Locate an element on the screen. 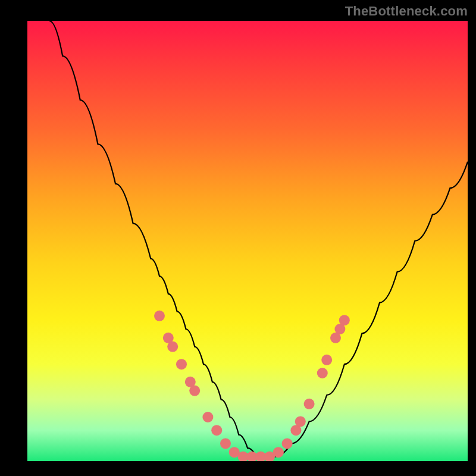 This screenshot has width=476, height=476. watermark-text: TheBottleneck.com is located at coordinates (406, 11).